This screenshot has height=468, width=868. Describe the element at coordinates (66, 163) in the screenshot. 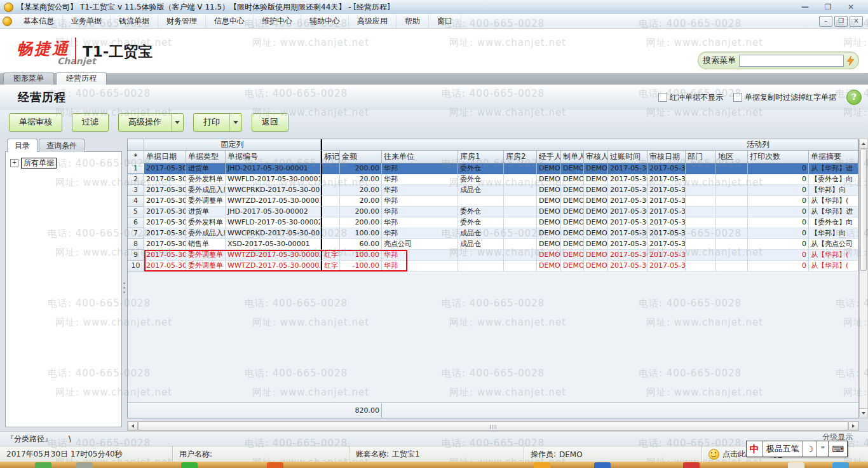

I see `tree-item-all-documents: + 所有单据` at that location.